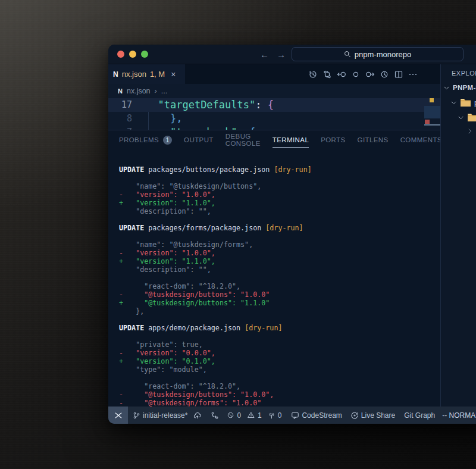  I want to click on panel-tab-label: GITLENS, so click(373, 140).